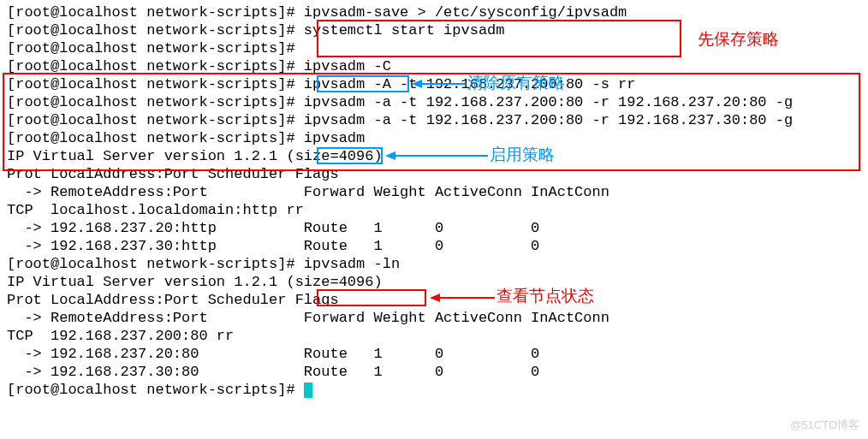 Image resolution: width=868 pixels, height=439 pixels. I want to click on watermark: @51CTO博客, so click(825, 424).